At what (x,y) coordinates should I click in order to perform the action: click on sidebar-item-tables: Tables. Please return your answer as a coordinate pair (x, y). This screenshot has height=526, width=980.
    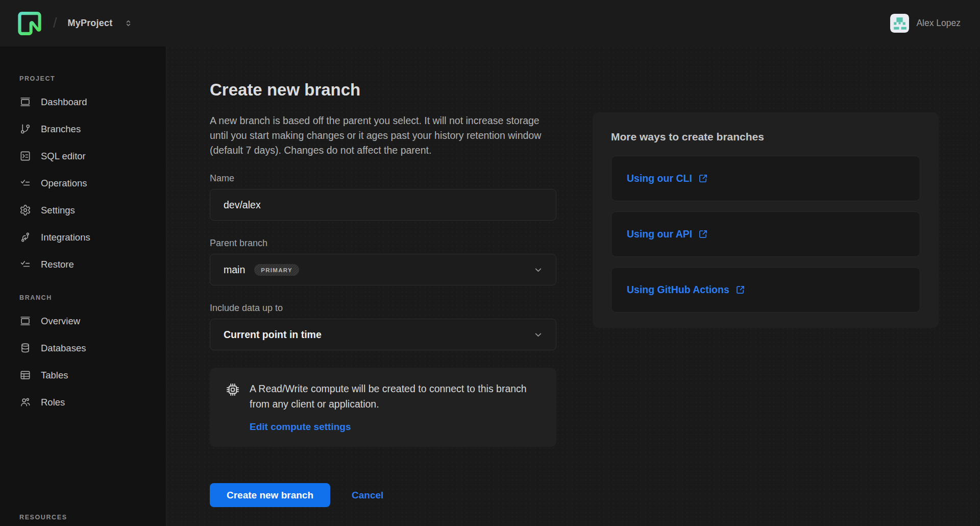
    Looking at the image, I should click on (93, 375).